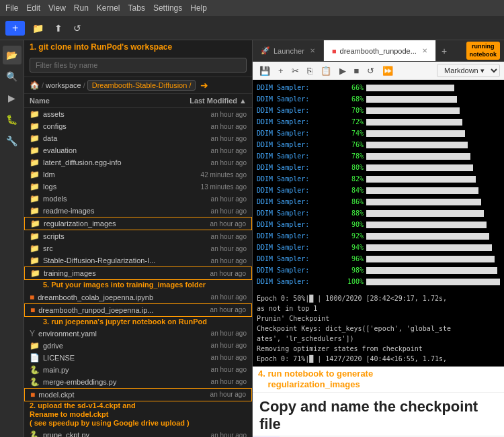 The height and width of the screenshot is (437, 504). What do you see at coordinates (138, 114) in the screenshot?
I see `file-item: 📁 assets an hour ago` at bounding box center [138, 114].